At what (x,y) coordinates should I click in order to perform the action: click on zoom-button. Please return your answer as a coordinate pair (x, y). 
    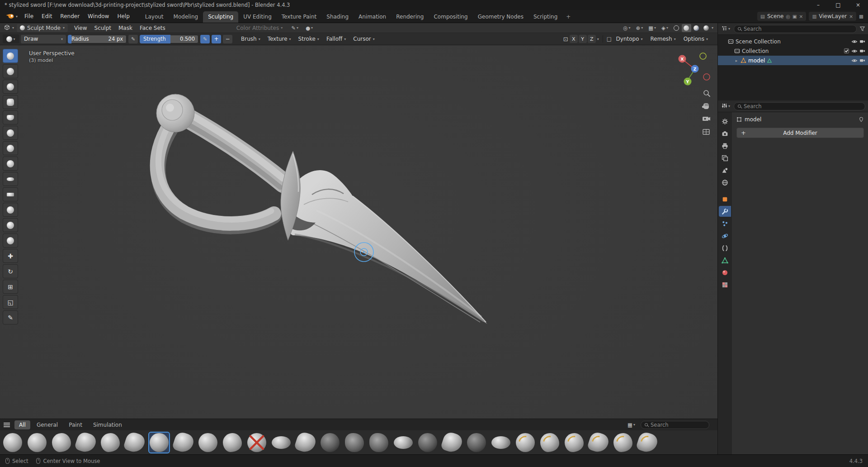
    Looking at the image, I should click on (707, 93).